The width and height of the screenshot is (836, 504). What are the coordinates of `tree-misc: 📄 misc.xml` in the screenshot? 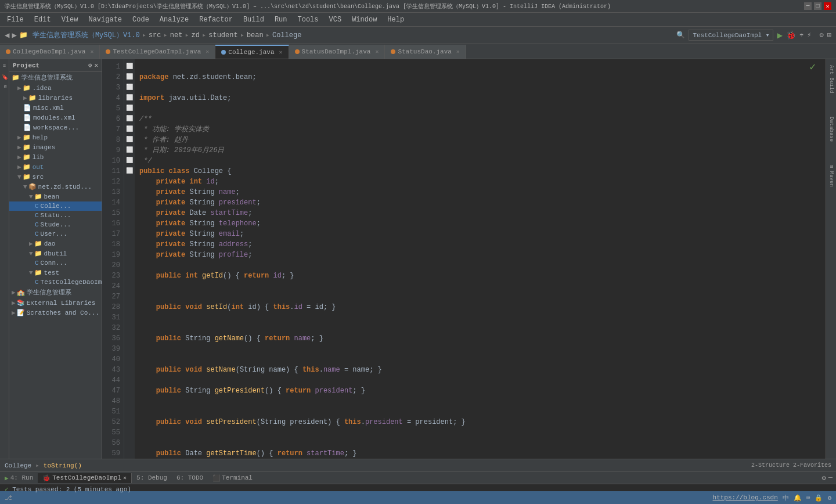 It's located at (56, 108).